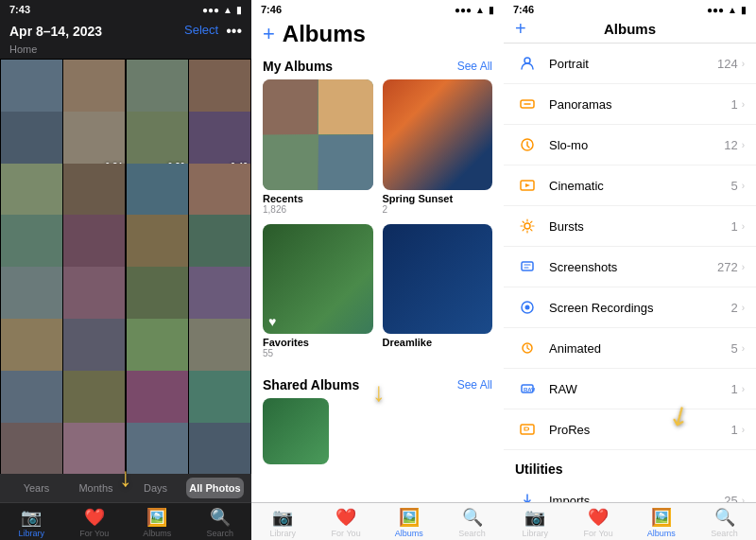  Describe the element at coordinates (629, 9) in the screenshot. I see `detail-status-bar: 7:46 ●●● ▲ ▮` at that location.